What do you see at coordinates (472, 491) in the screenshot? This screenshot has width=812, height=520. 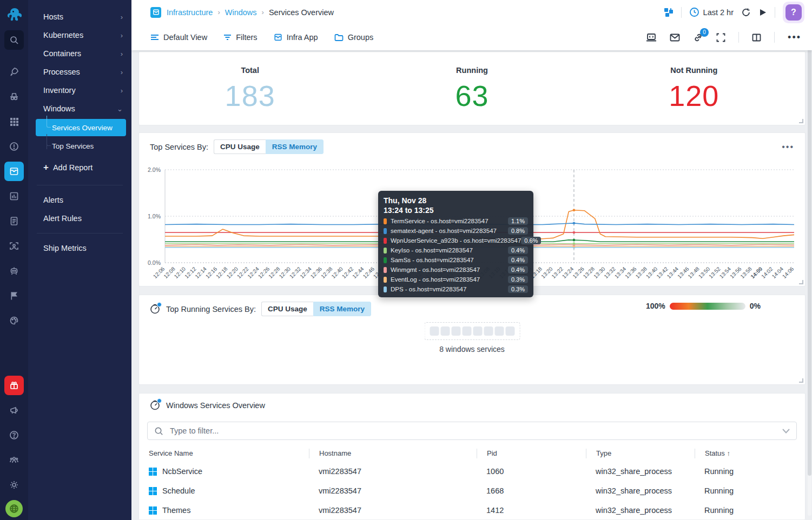 I see `table-body: NcbService vmi2283547 1060 win32_share_p…` at bounding box center [472, 491].